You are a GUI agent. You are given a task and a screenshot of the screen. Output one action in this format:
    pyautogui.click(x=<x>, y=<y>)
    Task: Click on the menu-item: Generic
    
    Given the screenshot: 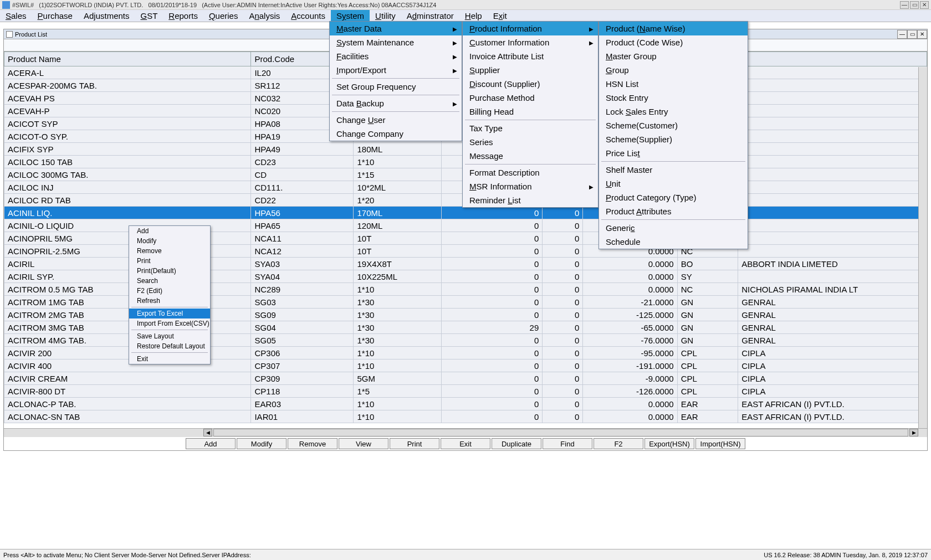 What is the action you would take?
    pyautogui.click(x=673, y=228)
    